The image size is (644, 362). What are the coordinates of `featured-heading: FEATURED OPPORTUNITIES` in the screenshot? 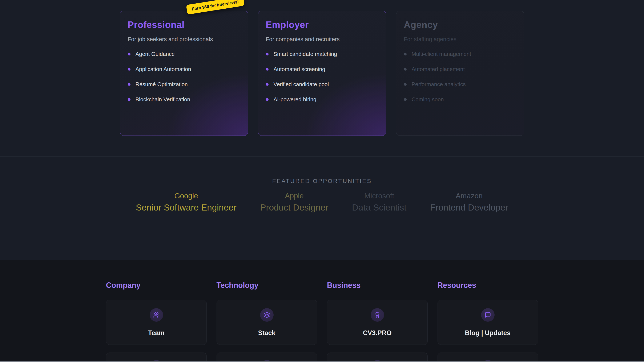 It's located at (322, 171).